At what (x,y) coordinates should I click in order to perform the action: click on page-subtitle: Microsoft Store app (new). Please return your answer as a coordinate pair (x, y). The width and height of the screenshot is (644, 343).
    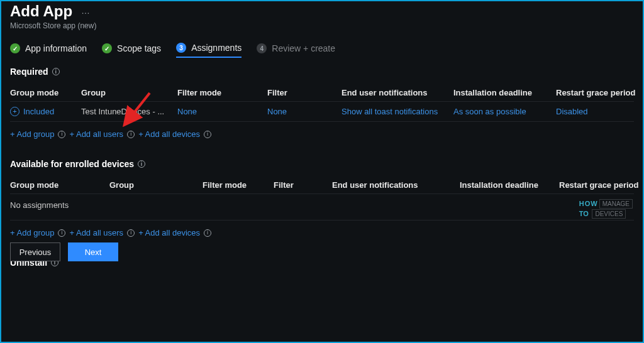
    Looking at the image, I should click on (322, 26).